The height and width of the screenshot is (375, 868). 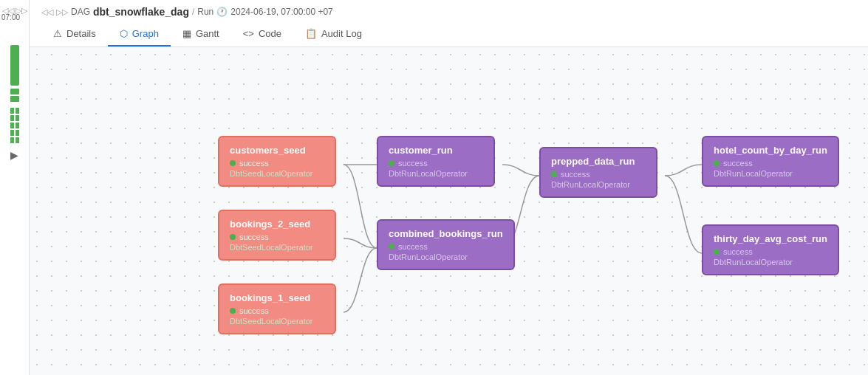 What do you see at coordinates (738, 252) in the screenshot?
I see `status-text-thirty_day_avg_cost_run: success` at bounding box center [738, 252].